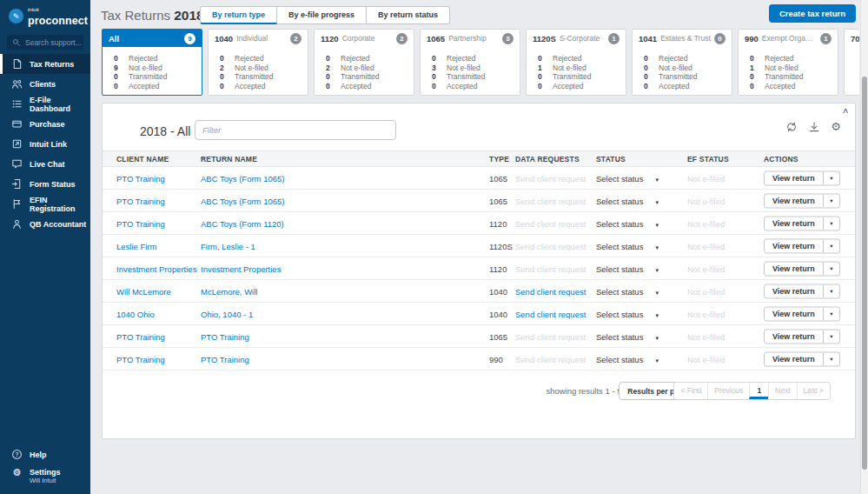  Describe the element at coordinates (864, 247) in the screenshot. I see `vertical-scrollbar` at that location.